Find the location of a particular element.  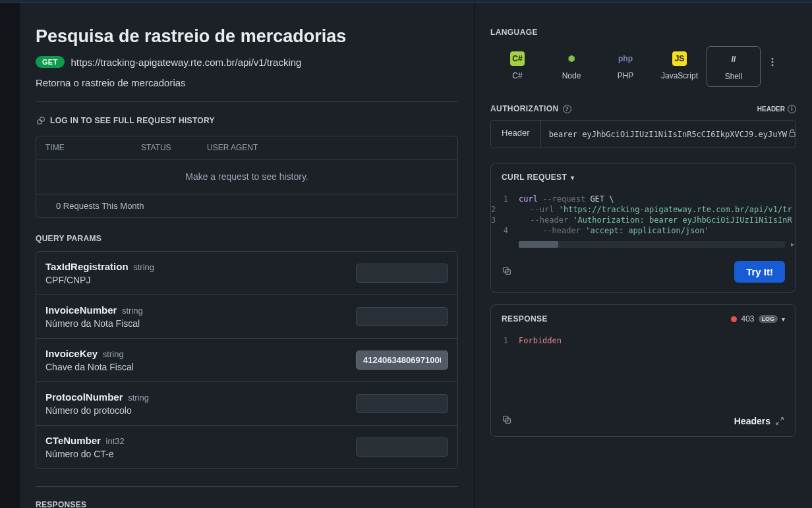

history-heading: LOG IN TO SEE FULL REQUEST HISTORY is located at coordinates (246, 121).